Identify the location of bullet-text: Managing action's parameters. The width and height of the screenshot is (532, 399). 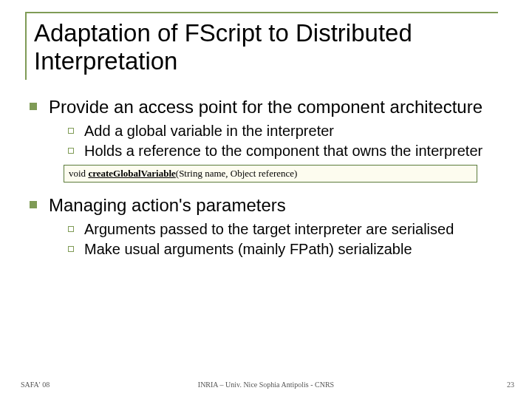
(167, 205).